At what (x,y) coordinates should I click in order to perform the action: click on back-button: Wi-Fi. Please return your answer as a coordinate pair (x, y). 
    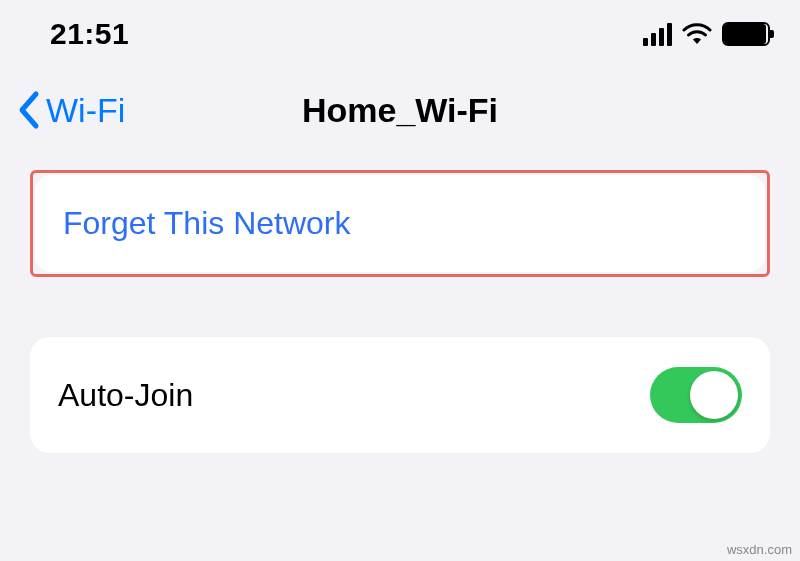
    Looking at the image, I should click on (70, 110).